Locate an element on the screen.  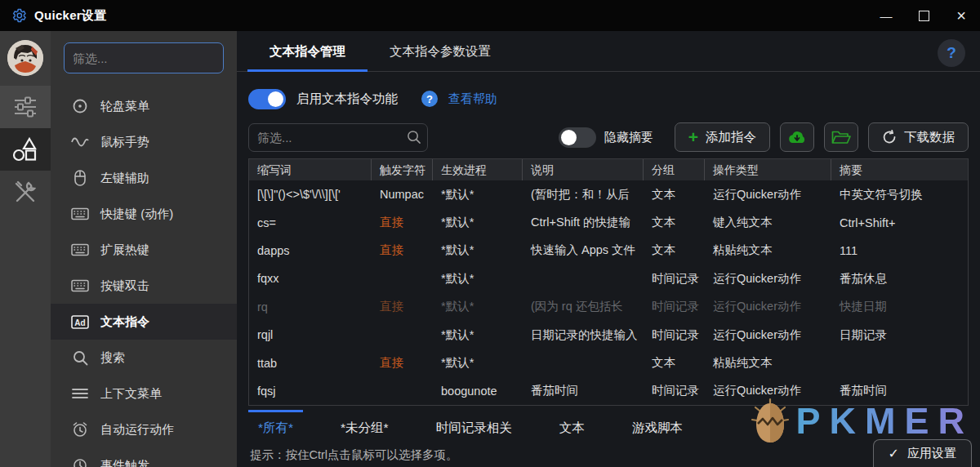
hint-text: 提示：按住Ctrl点击鼠标可以选择多项。 is located at coordinates (354, 456).